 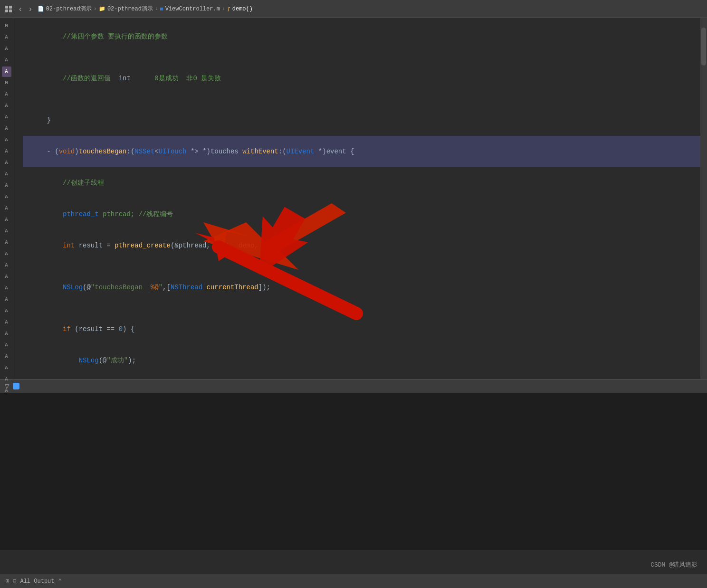 I want to click on breadcrumb-m-icon: m, so click(x=162, y=9).